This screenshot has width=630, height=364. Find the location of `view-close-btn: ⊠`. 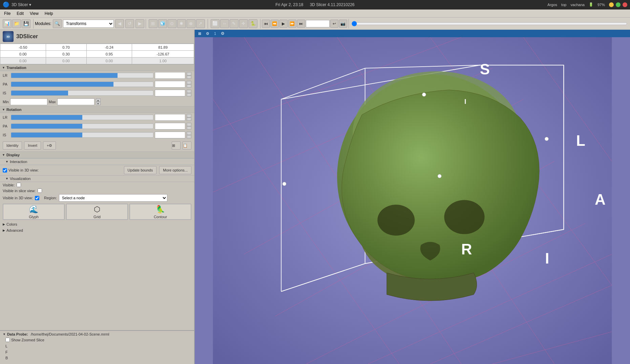

view-close-btn: ⊠ is located at coordinates (200, 33).